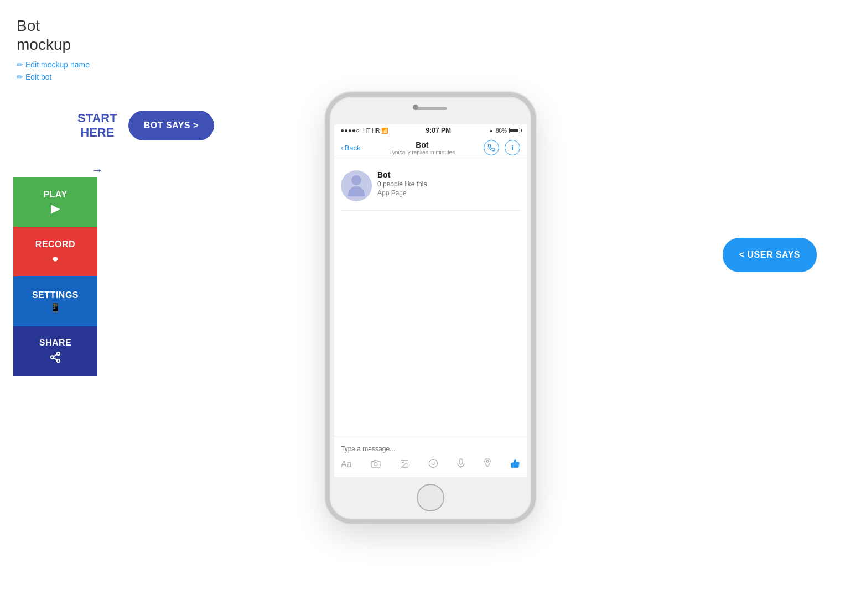 The width and height of the screenshot is (861, 616). Describe the element at coordinates (430, 130) in the screenshot. I see `status-bar: HT HR 📶 9:07 PM ▲ 88%` at that location.